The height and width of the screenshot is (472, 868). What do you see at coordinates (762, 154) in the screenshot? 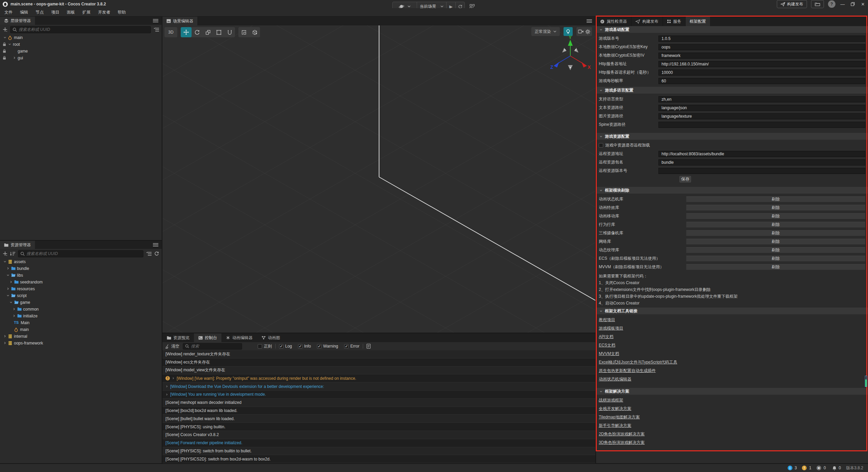
I see `field-input: http://localhost:8083/assets/bundle` at bounding box center [762, 154].